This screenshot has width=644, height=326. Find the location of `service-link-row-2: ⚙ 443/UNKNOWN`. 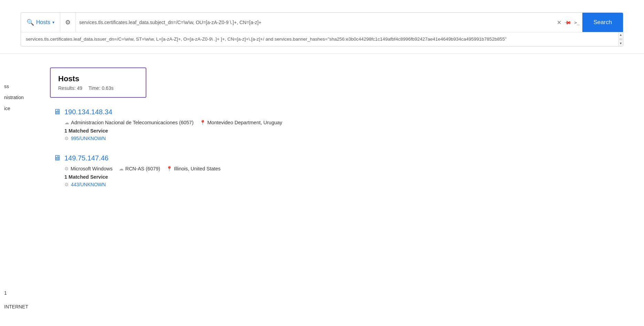

service-link-row-2: ⚙ 443/UNKNOWN is located at coordinates (349, 185).